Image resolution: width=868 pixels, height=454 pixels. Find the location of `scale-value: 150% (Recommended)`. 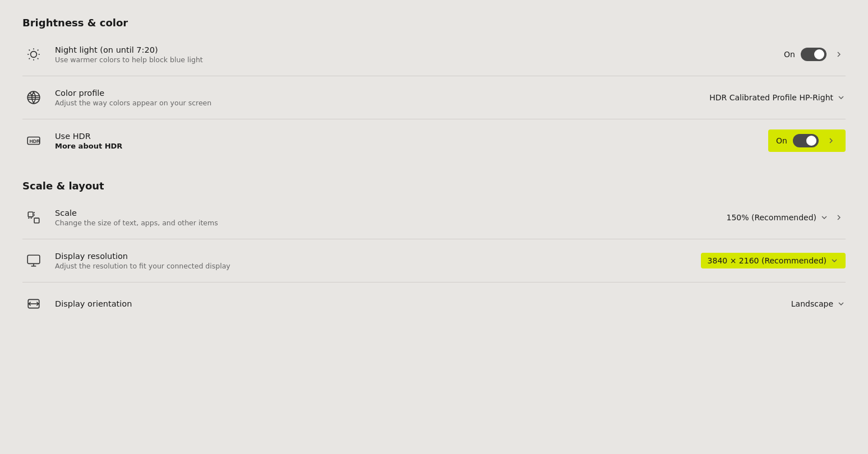

scale-value: 150% (Recommended) is located at coordinates (772, 217).